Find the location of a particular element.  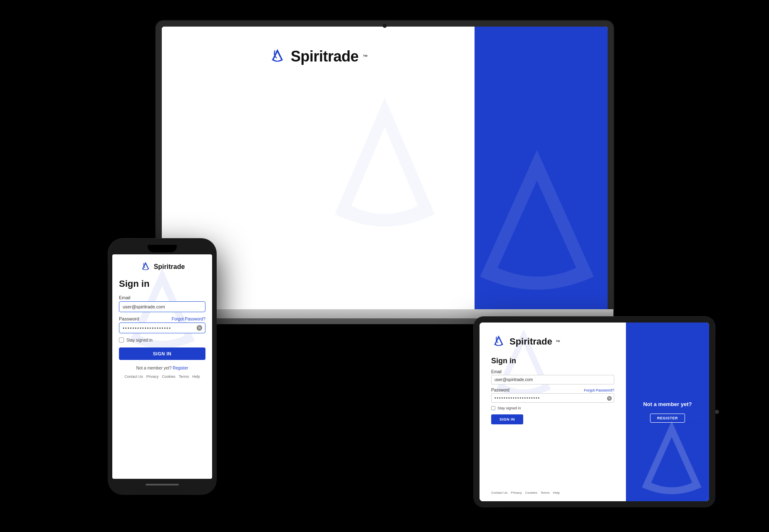

phone-top-bar is located at coordinates (162, 249).